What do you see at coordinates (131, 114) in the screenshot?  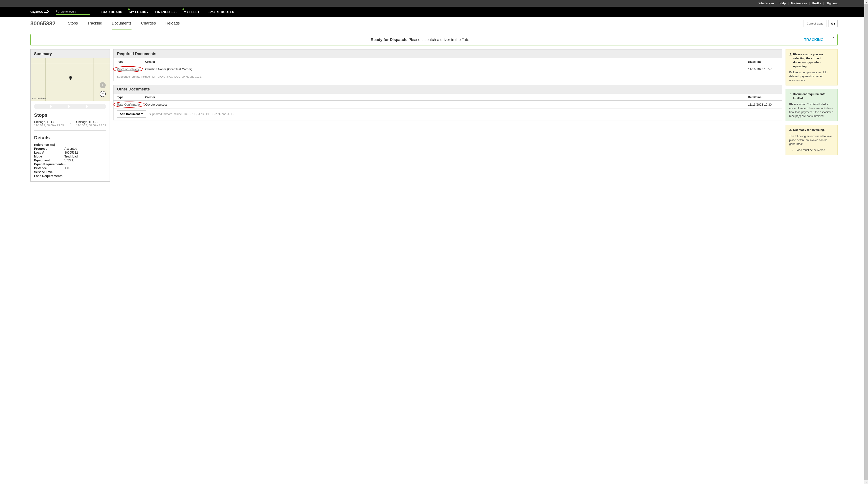 I see `add-document-button: Add Document ▼` at bounding box center [131, 114].